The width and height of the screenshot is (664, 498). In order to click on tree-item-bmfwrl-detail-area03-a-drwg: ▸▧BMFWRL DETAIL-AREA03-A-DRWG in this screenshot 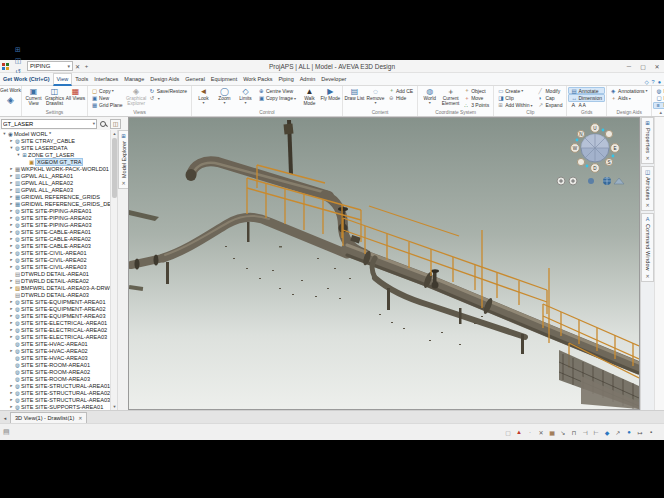, I will do `click(55, 288)`.